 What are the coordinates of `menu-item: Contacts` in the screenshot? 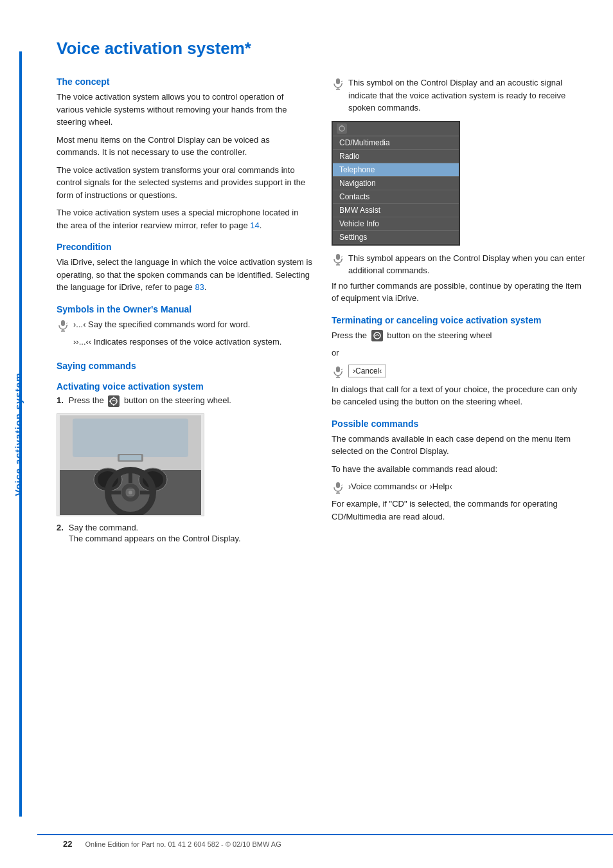 It's located at (396, 197).